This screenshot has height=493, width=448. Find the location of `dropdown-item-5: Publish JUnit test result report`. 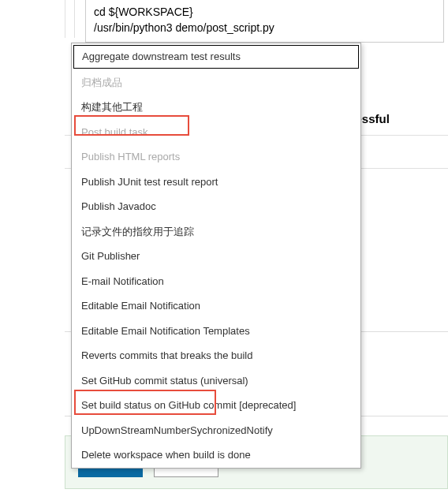

dropdown-item-5: Publish JUnit test result report is located at coordinates (216, 182).